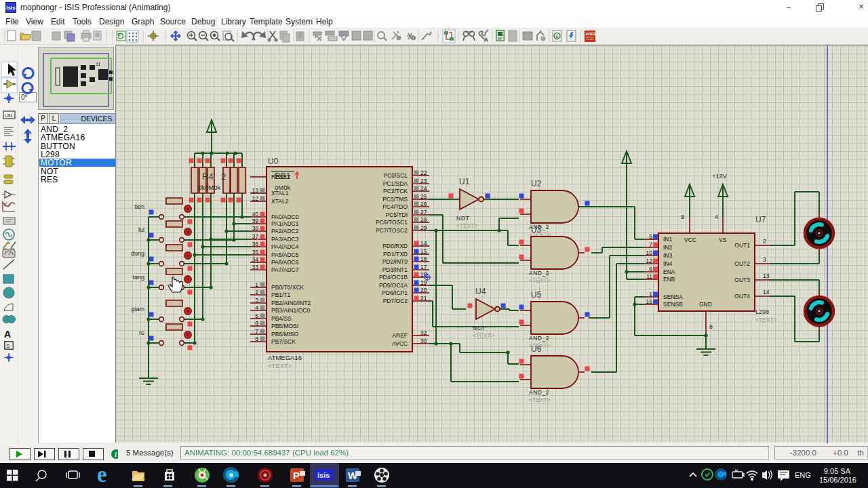 The height and width of the screenshot is (488, 868). Describe the element at coordinates (256, 308) in the screenshot. I see `svg-text: 4` at that location.